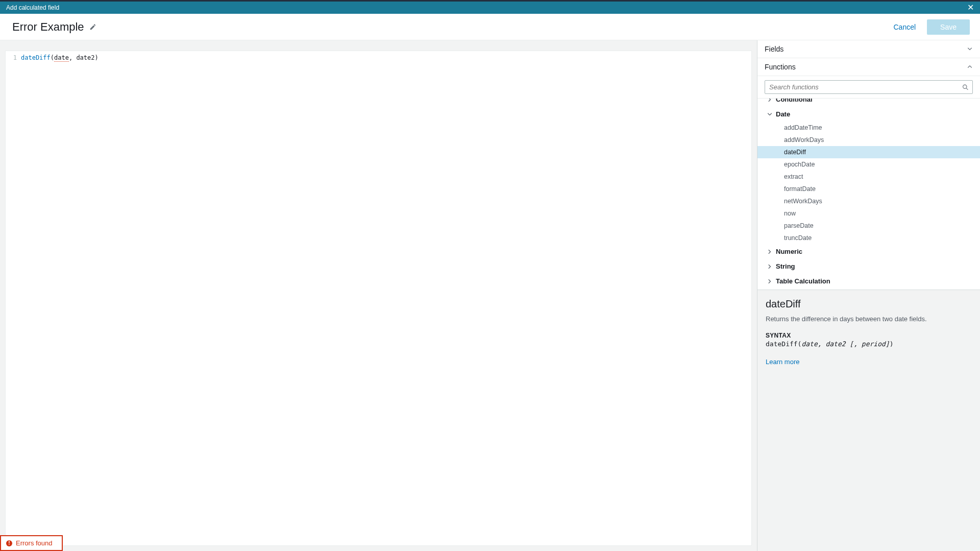 Image resolution: width=980 pixels, height=551 pixels. I want to click on token-arg1-error: date, so click(61, 58).